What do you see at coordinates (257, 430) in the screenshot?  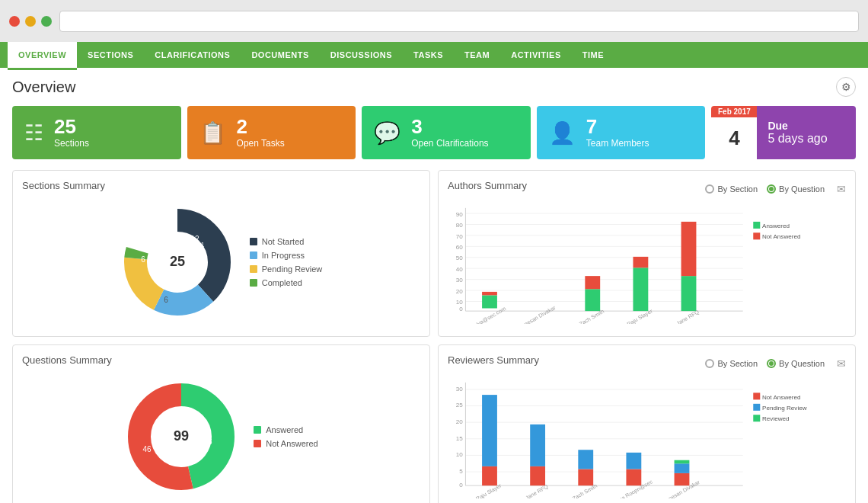 I see `q-answered-dot` at bounding box center [257, 430].